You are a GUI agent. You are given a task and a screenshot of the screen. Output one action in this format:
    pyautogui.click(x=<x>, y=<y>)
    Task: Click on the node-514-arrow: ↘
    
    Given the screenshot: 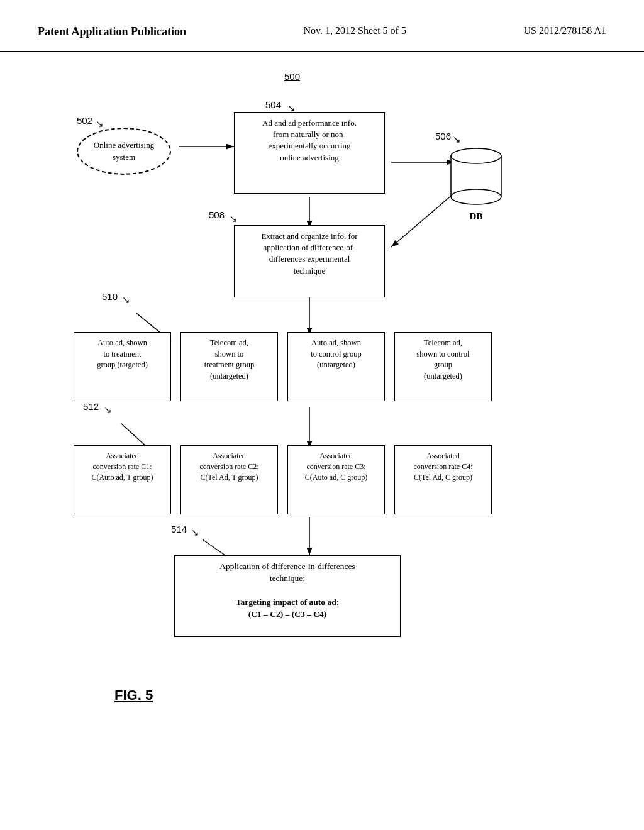 What is the action you would take?
    pyautogui.click(x=195, y=533)
    